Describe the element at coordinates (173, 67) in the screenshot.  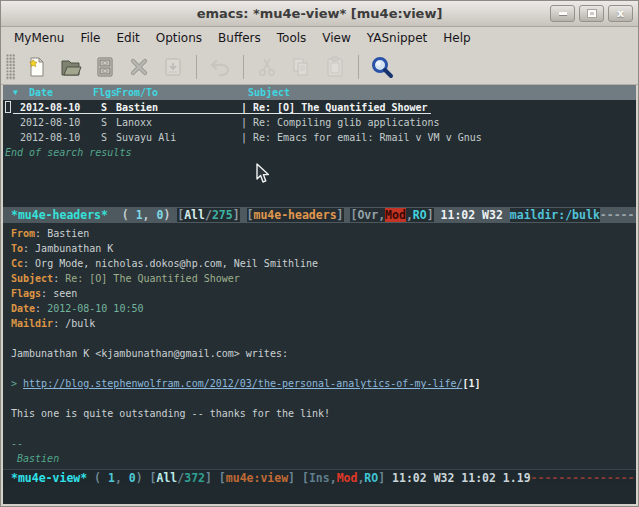
I see `save-as-icon` at that location.